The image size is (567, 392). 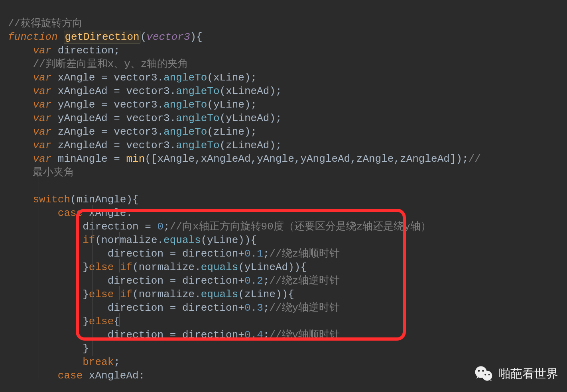 What do you see at coordinates (484, 374) in the screenshot?
I see `wechat-icon` at bounding box center [484, 374].